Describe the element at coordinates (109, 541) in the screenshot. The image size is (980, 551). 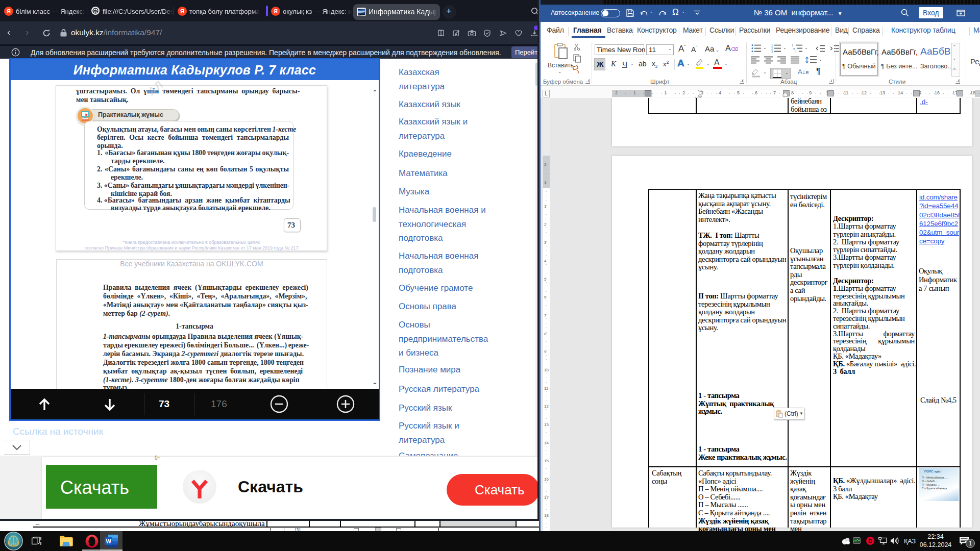
I see `svg-text: W` at that location.